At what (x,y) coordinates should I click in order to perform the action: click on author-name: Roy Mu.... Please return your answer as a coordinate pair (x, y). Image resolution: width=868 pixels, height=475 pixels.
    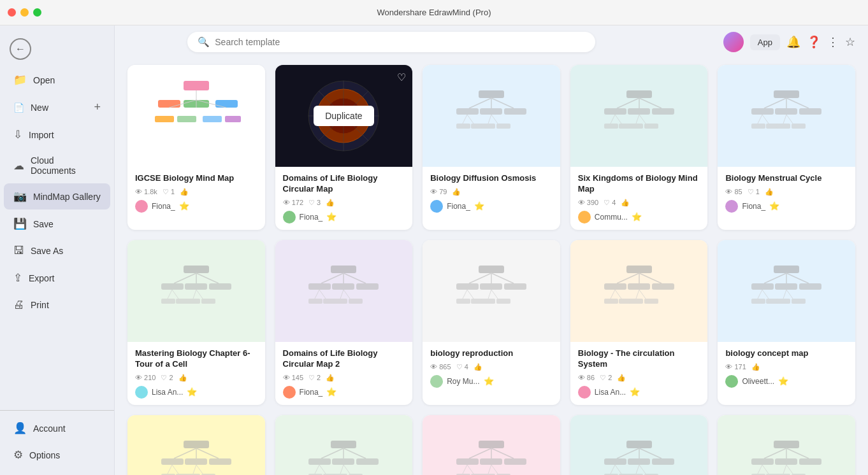
    Looking at the image, I should click on (463, 381).